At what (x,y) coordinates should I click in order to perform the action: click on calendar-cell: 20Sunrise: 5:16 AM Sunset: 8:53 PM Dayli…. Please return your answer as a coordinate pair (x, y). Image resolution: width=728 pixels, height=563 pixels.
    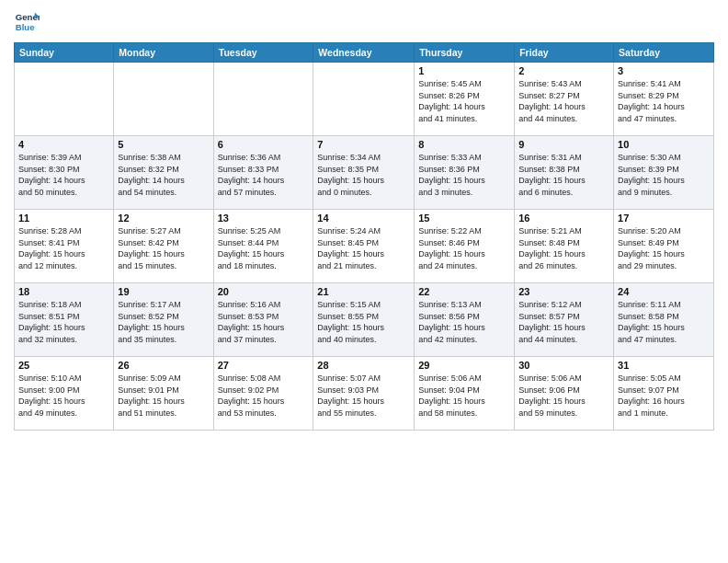
    Looking at the image, I should click on (263, 320).